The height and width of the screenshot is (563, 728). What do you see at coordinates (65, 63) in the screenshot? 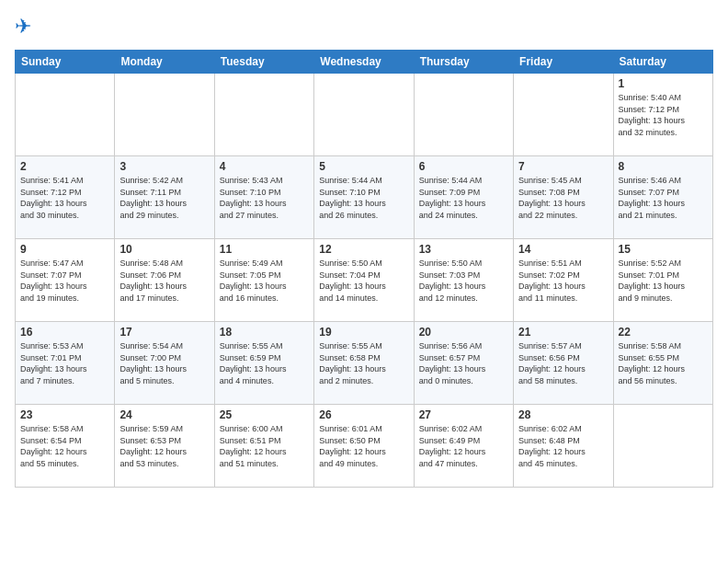
I see `header-day-sunday: Sunday` at bounding box center [65, 63].